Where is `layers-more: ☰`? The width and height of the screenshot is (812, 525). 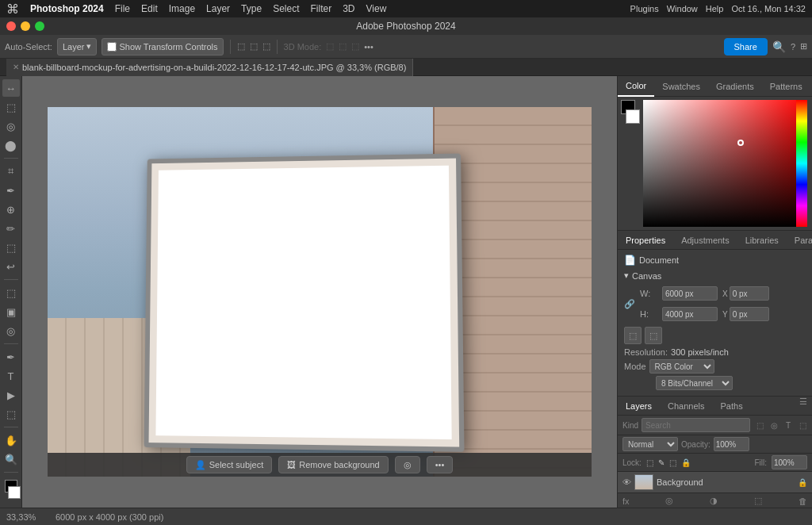
layers-more: ☰ is located at coordinates (803, 406).